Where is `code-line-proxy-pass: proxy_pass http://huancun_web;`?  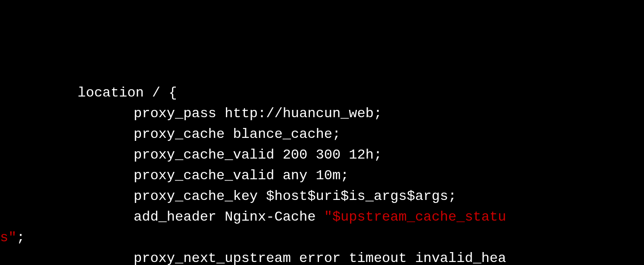 code-line-proxy-pass: proxy_pass http://huancun_web; is located at coordinates (322, 114).